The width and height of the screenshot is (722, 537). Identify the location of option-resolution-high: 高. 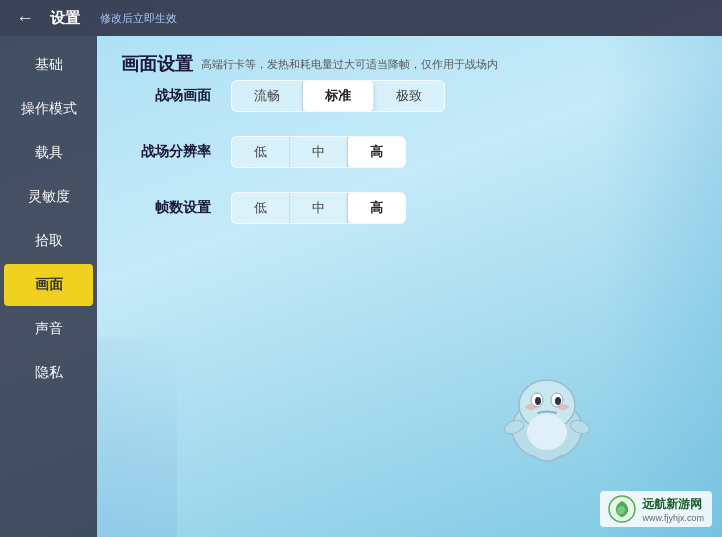
(376, 152).